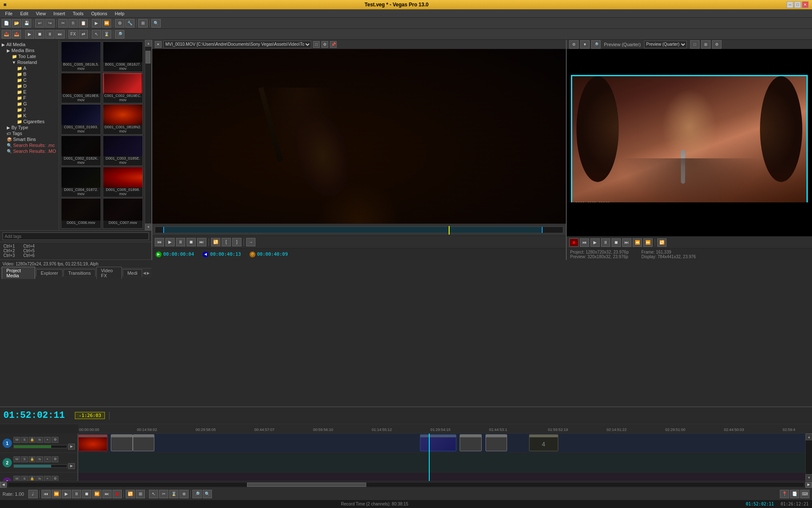 Image resolution: width=812 pixels, height=508 pixels. Describe the element at coordinates (596, 44) in the screenshot. I see `preview-zoom-btn: 🔎` at that location.